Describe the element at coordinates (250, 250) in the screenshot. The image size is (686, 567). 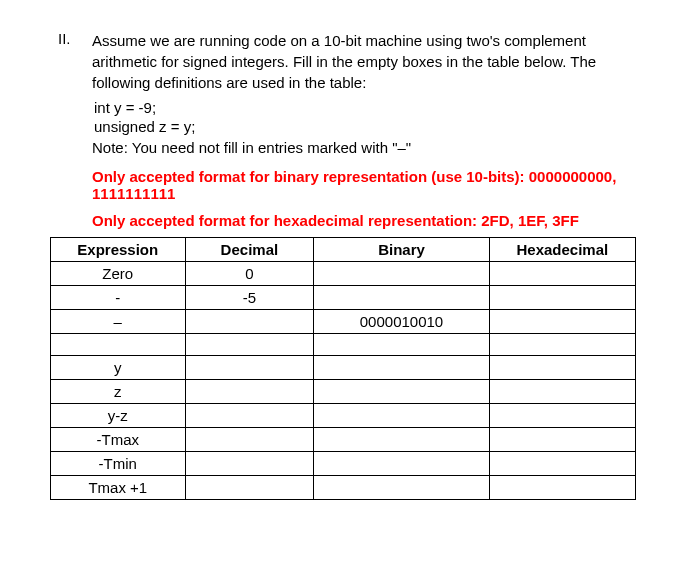
I see `header-decimal: Decimal` at that location.